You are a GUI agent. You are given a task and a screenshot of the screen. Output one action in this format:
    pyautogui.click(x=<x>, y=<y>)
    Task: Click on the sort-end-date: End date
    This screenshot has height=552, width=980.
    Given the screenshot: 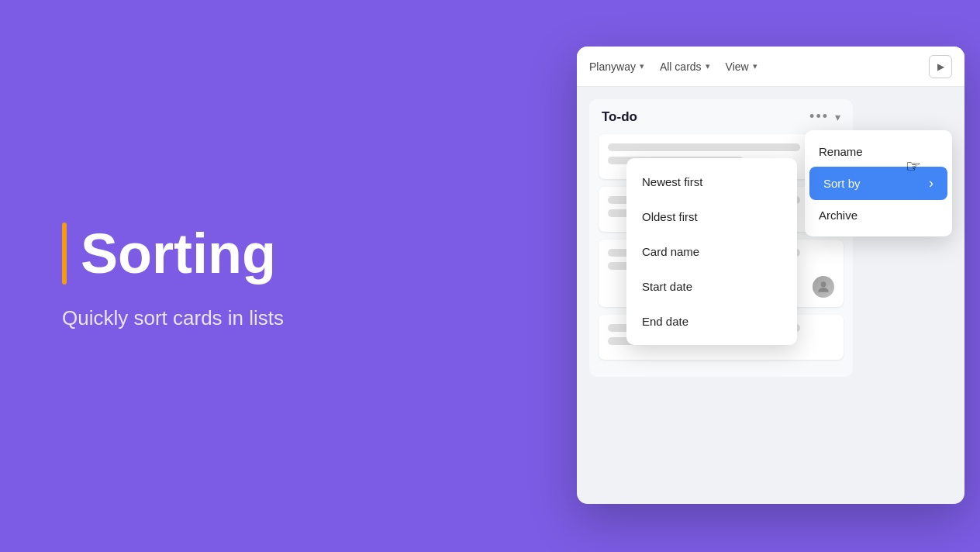 What is the action you would take?
    pyautogui.click(x=712, y=321)
    